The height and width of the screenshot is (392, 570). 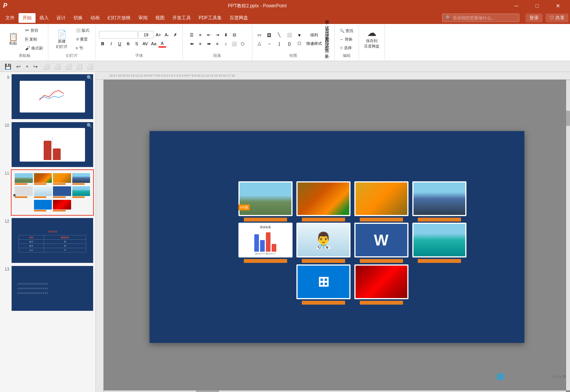 What do you see at coordinates (46, 66) in the screenshot?
I see `qa-view1-button: ⬜` at bounding box center [46, 66].